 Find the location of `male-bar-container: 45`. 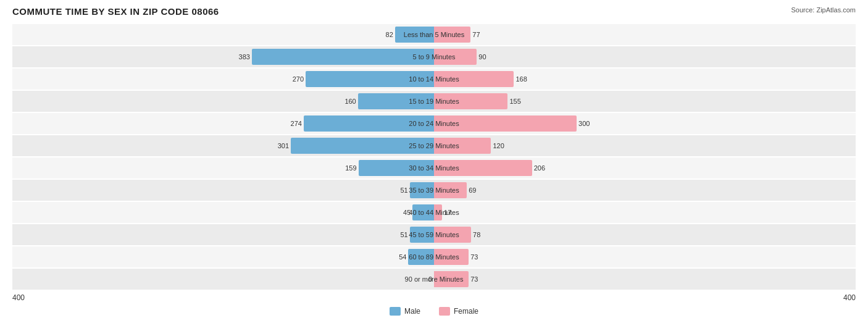

male-bar-container: 45 is located at coordinates (232, 212).